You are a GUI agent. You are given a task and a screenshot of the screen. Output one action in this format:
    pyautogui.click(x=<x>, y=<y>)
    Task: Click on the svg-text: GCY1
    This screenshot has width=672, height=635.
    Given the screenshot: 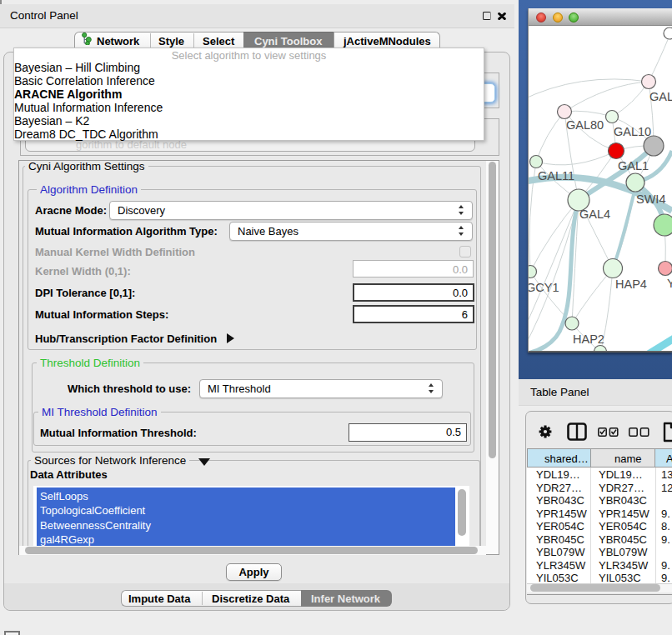 What is the action you would take?
    pyautogui.click(x=544, y=288)
    